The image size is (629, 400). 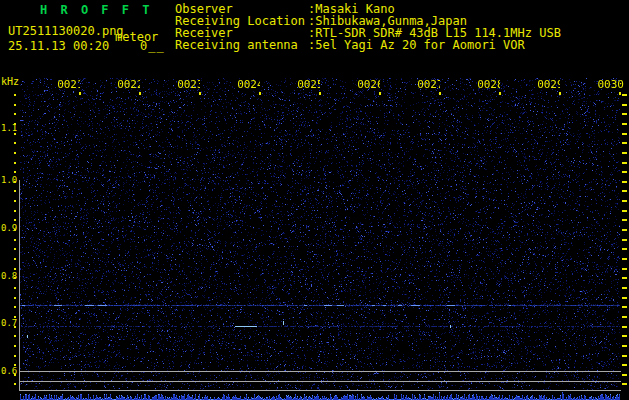 What do you see at coordinates (123, 84) in the screenshot?
I see `x-axis-label: 0022` at bounding box center [123, 84].